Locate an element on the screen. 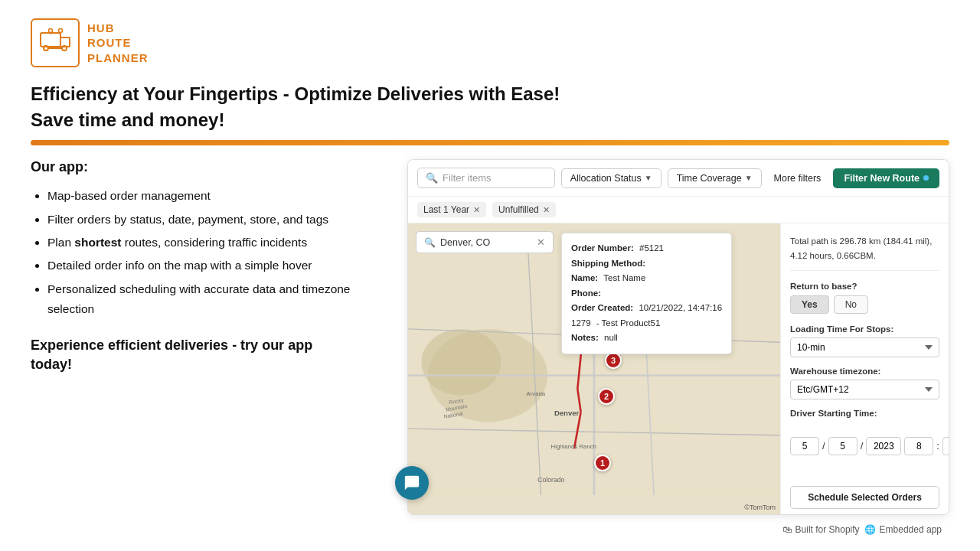  search-placeholder: Filter items is located at coordinates (467, 178).